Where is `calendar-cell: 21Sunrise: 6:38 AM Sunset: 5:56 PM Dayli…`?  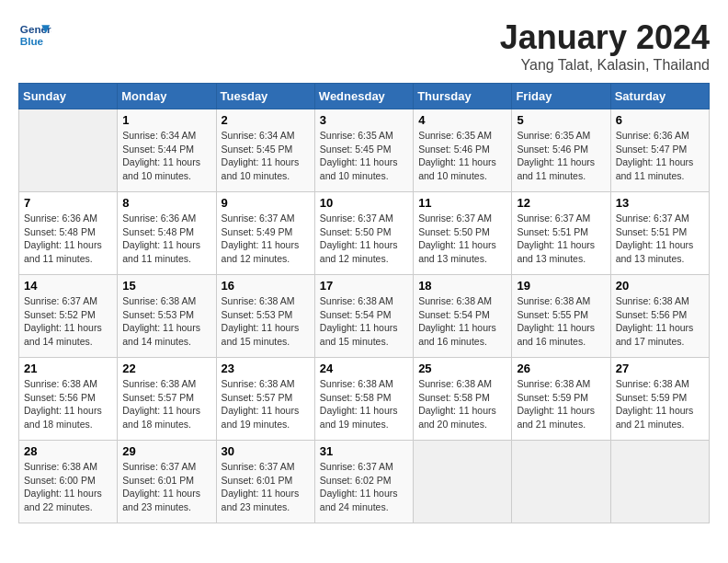 calendar-cell: 21Sunrise: 6:38 AM Sunset: 5:56 PM Dayli… is located at coordinates (68, 399).